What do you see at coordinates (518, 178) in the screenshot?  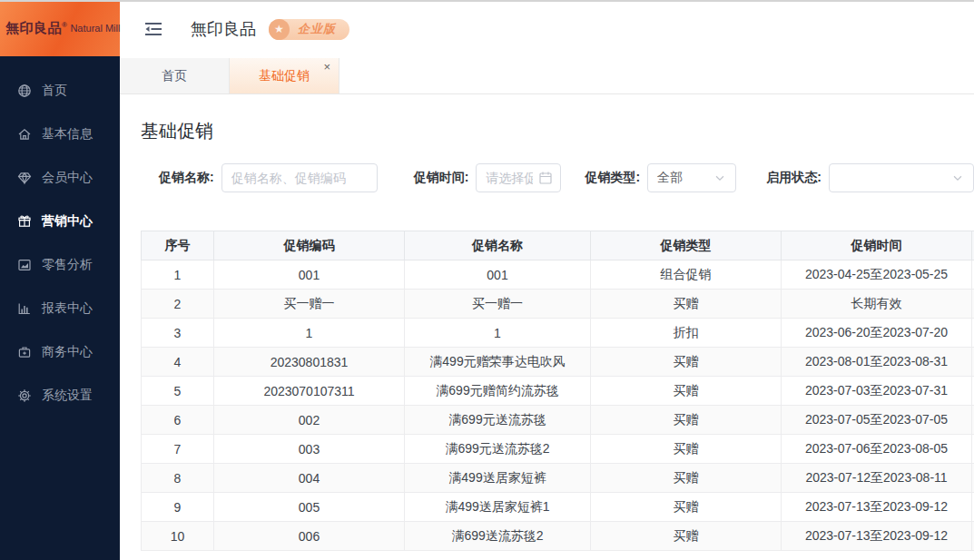 I see `promo-time-picker` at bounding box center [518, 178].